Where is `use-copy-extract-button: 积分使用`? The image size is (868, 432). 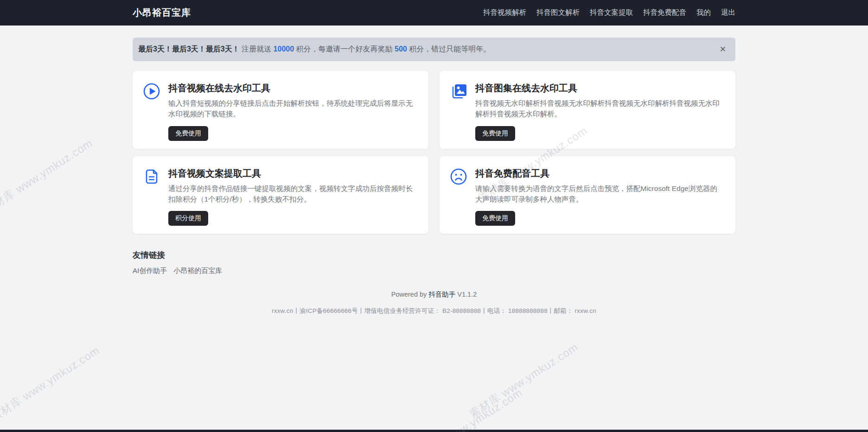 use-copy-extract-button: 积分使用 is located at coordinates (188, 218).